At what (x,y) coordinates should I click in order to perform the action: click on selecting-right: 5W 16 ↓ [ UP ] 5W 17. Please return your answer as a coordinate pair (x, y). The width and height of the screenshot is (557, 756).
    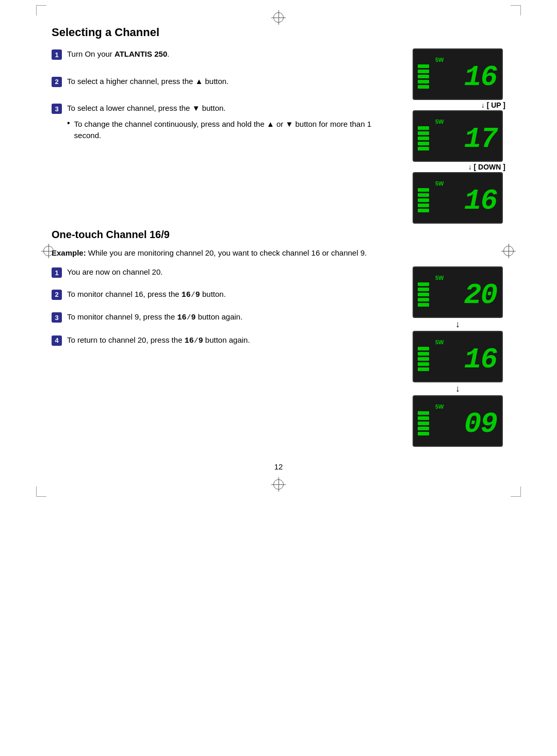
    Looking at the image, I should click on (458, 136).